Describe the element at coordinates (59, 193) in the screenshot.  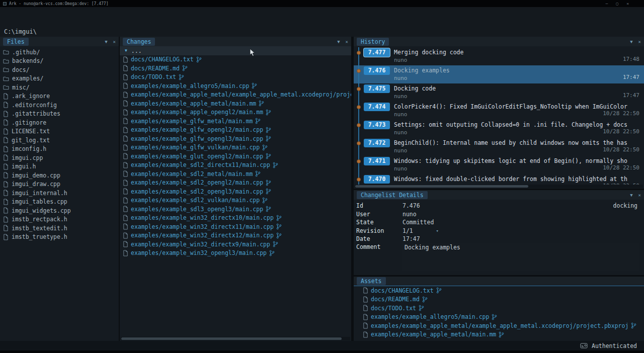
I see `file-tree-item: imgui_internal.h` at that location.